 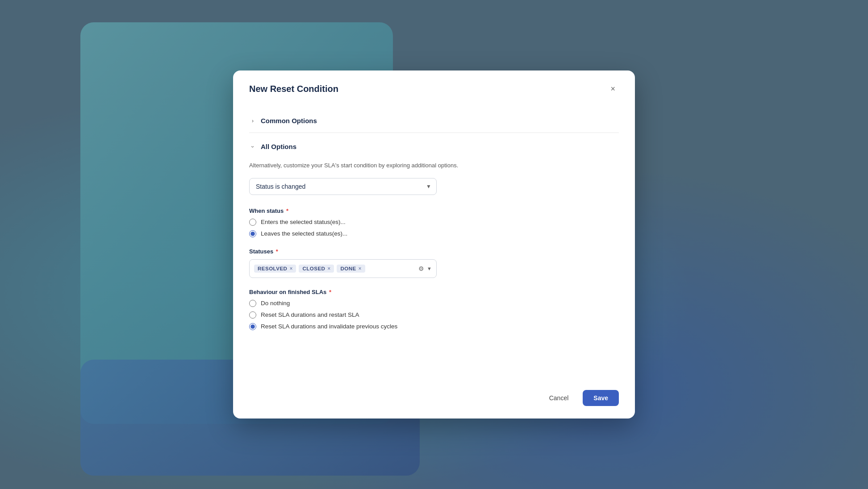 I want to click on condition-select-wrapper: Status is changed Priority is changed As…, so click(x=343, y=186).